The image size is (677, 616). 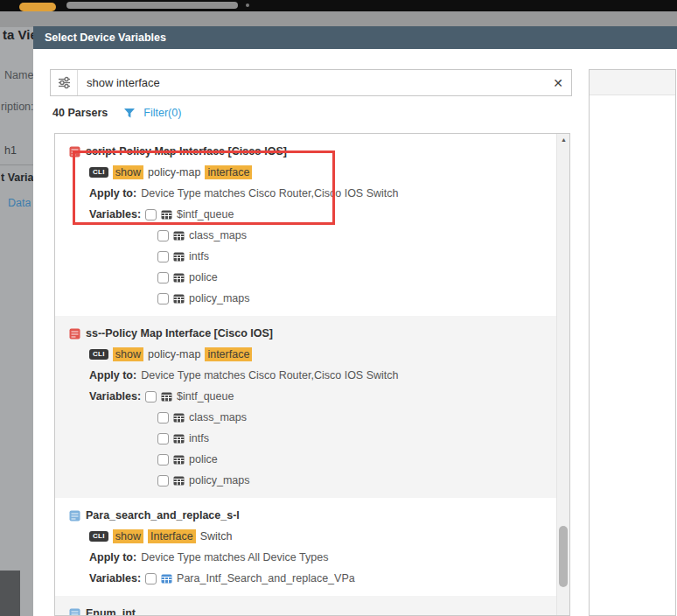 I want to click on browser-logo, so click(x=38, y=7).